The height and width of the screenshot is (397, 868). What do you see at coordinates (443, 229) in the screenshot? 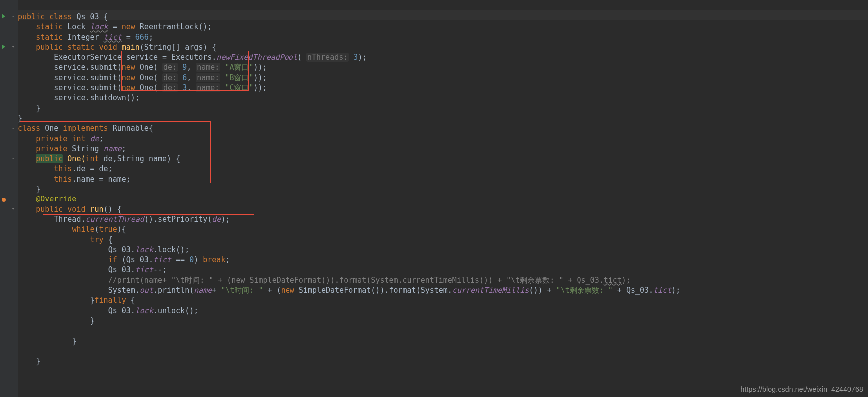
I see `code-line: while(true){` at bounding box center [443, 229].